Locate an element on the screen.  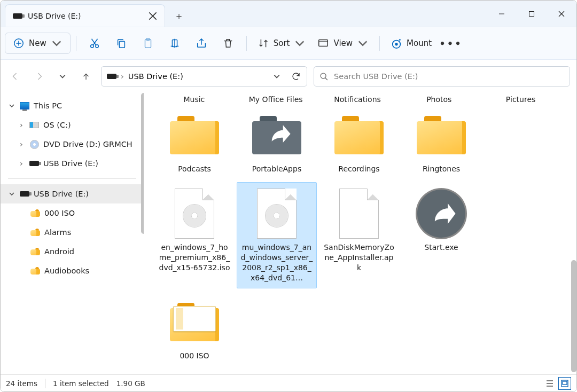
navtree-sub-alarms: Alarms is located at coordinates (72, 232).